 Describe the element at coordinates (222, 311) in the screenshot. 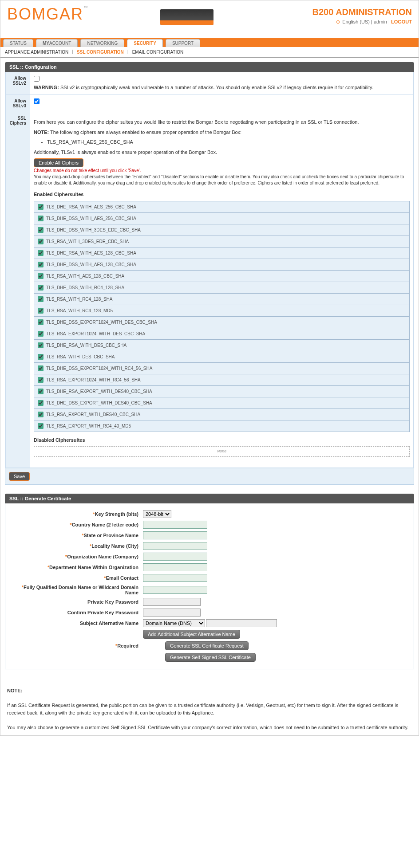

I see `cipher-item: TLS_RSA_WITH_RC4_128_MD5` at that location.